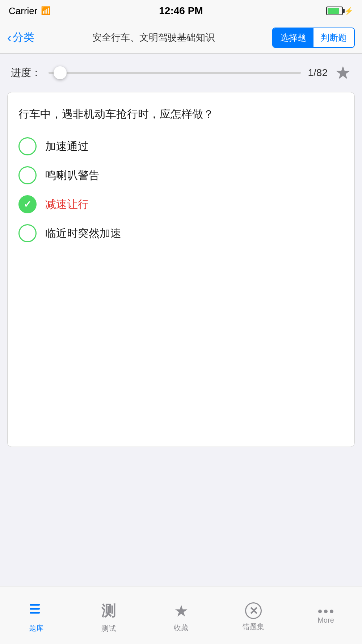 This screenshot has height=644, width=362. What do you see at coordinates (326, 615) in the screenshot?
I see `tab-more: More` at bounding box center [326, 615].